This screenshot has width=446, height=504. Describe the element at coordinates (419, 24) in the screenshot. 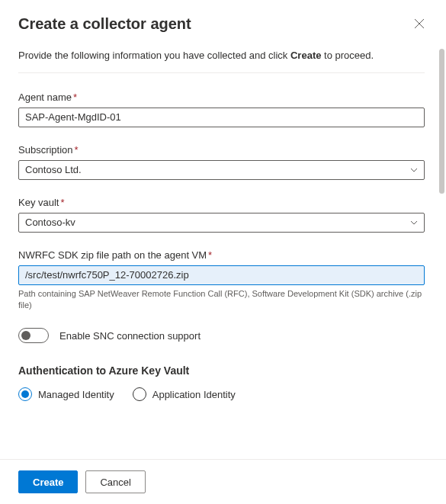

I see `close-icon` at that location.